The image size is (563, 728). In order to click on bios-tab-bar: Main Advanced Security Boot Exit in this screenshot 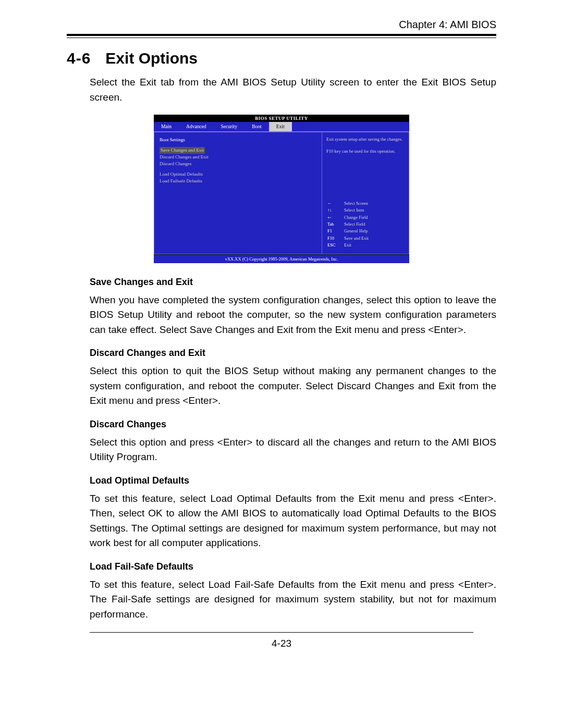, I will do `click(282, 127)`.